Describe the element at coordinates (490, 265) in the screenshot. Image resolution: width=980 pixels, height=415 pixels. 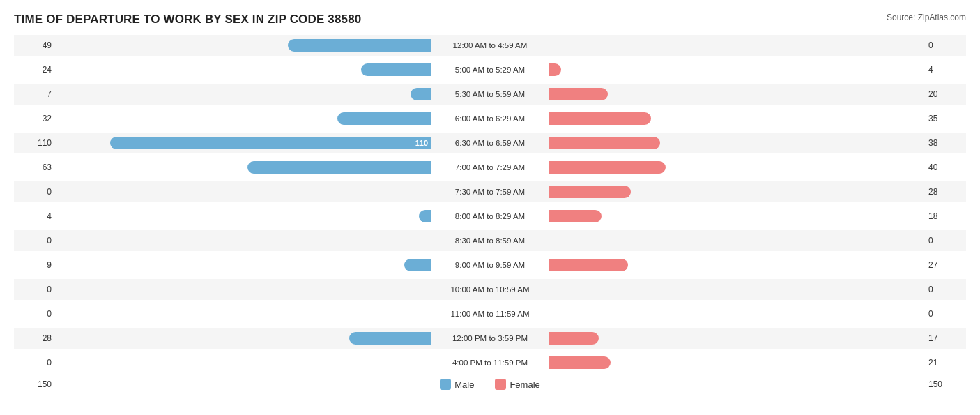
I see `chart-row: 99:00 AM to 9:59 AM27` at that location.